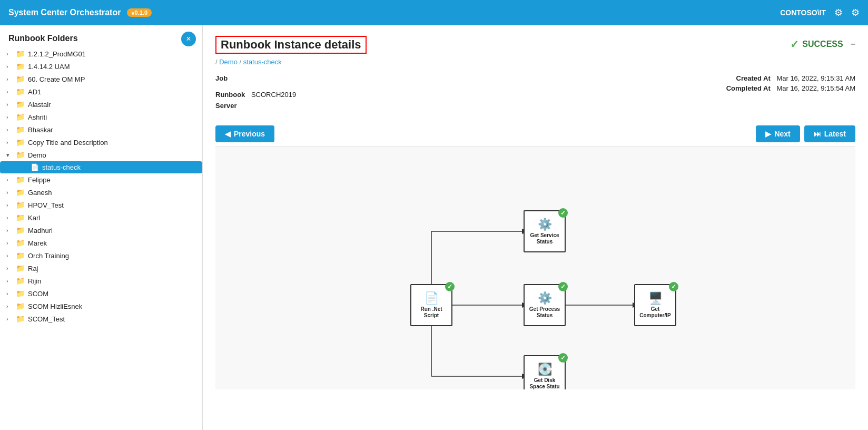 The width and height of the screenshot is (868, 430). What do you see at coordinates (250, 134) in the screenshot?
I see `previous-label: Previous` at bounding box center [250, 134].